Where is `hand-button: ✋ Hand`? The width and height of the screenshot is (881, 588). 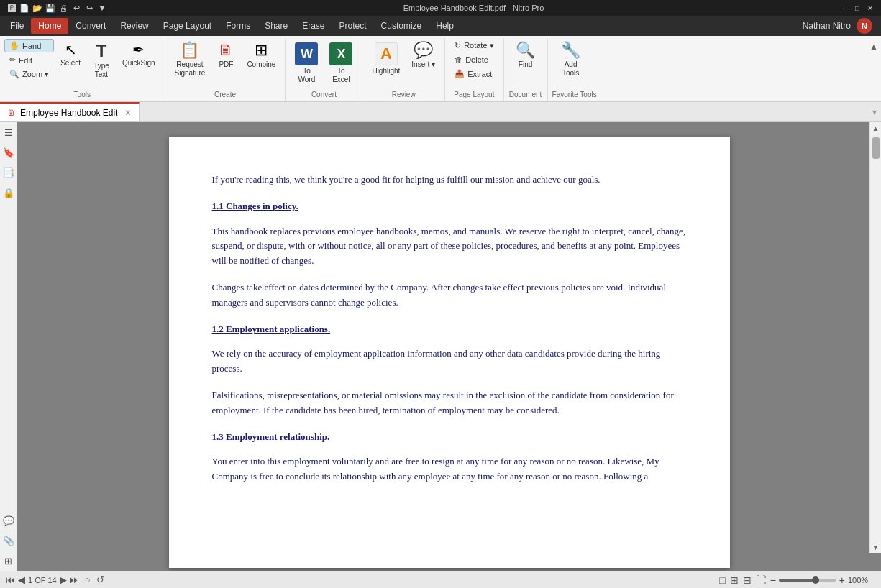 hand-button: ✋ Hand is located at coordinates (29, 46).